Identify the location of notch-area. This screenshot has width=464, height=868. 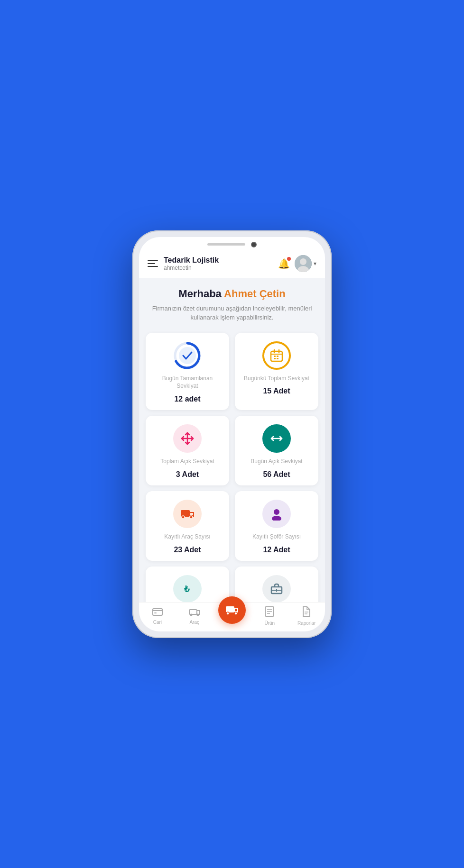
(232, 244).